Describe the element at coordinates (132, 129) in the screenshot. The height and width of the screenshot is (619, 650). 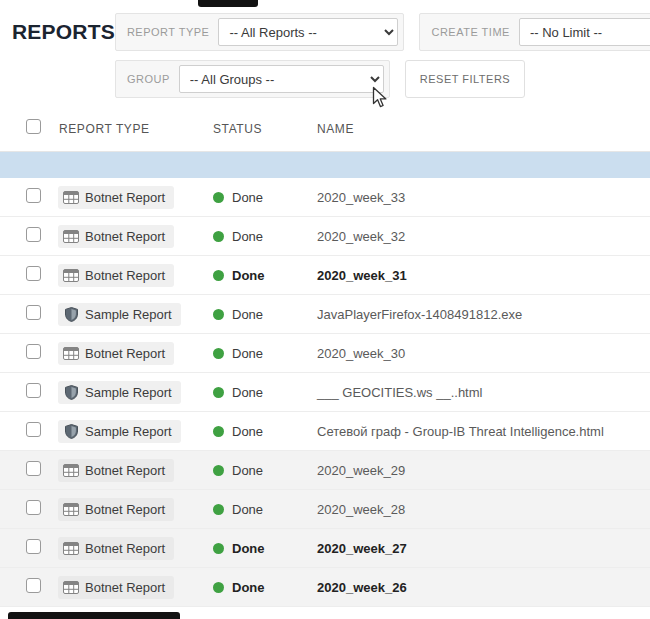
I see `column-header-type: REPORT TYPE` at that location.